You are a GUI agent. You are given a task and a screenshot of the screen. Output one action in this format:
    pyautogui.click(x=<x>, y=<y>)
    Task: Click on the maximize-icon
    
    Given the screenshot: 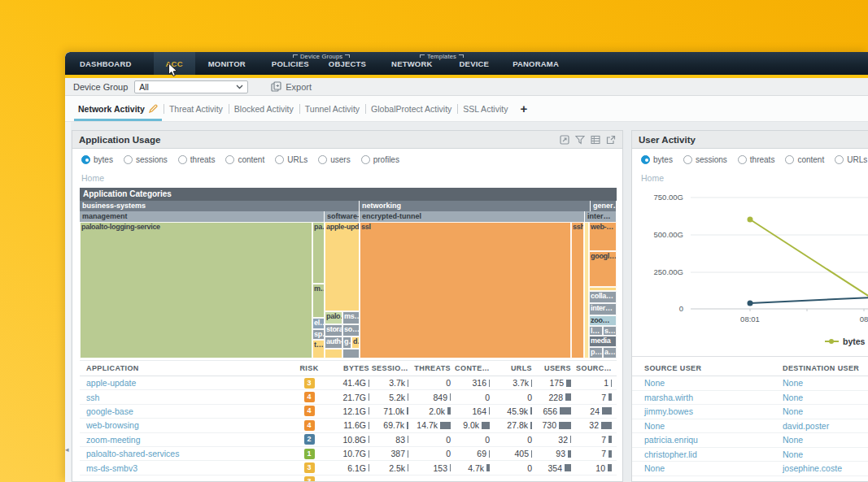 What is the action you would take?
    pyautogui.click(x=565, y=140)
    